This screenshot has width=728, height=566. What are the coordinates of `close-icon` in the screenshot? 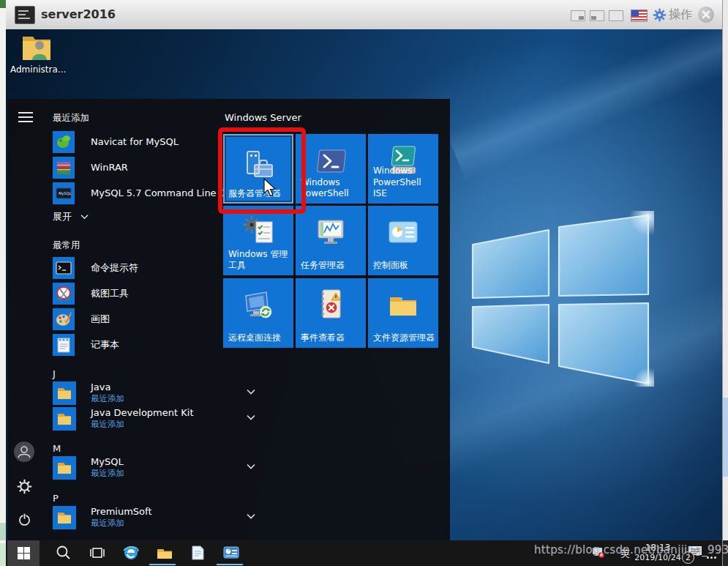 It's located at (706, 15).